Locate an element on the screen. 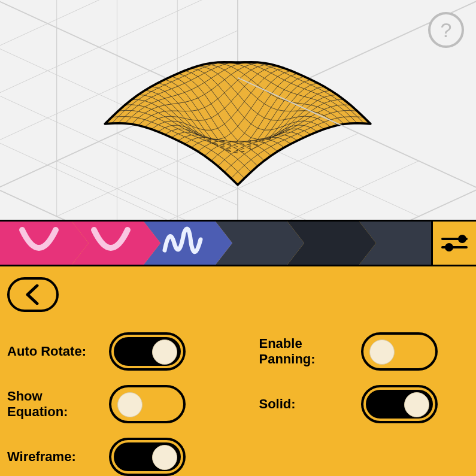 Image resolution: width=476 pixels, height=476 pixels. toggle-label: Enable Panning: is located at coordinates (307, 351).